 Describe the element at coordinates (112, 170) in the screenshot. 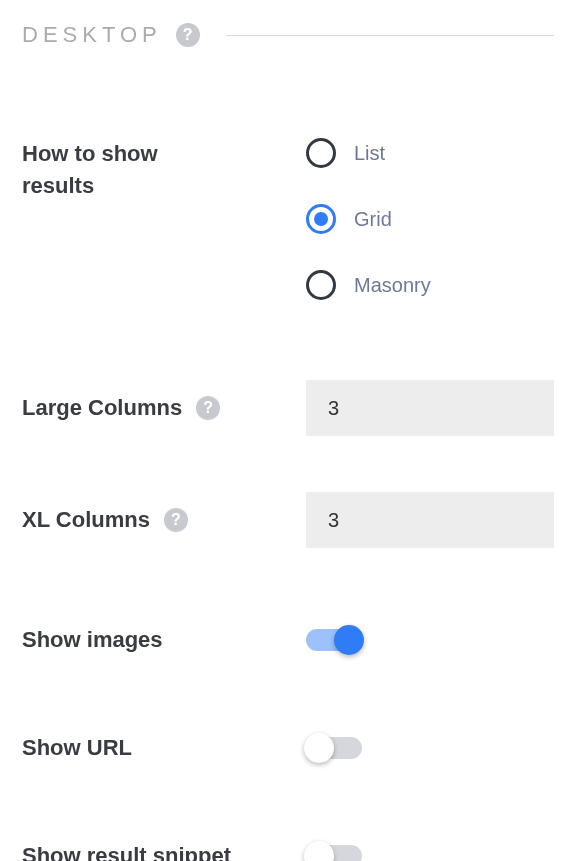

I see `field-label-show-results: How to show results` at that location.